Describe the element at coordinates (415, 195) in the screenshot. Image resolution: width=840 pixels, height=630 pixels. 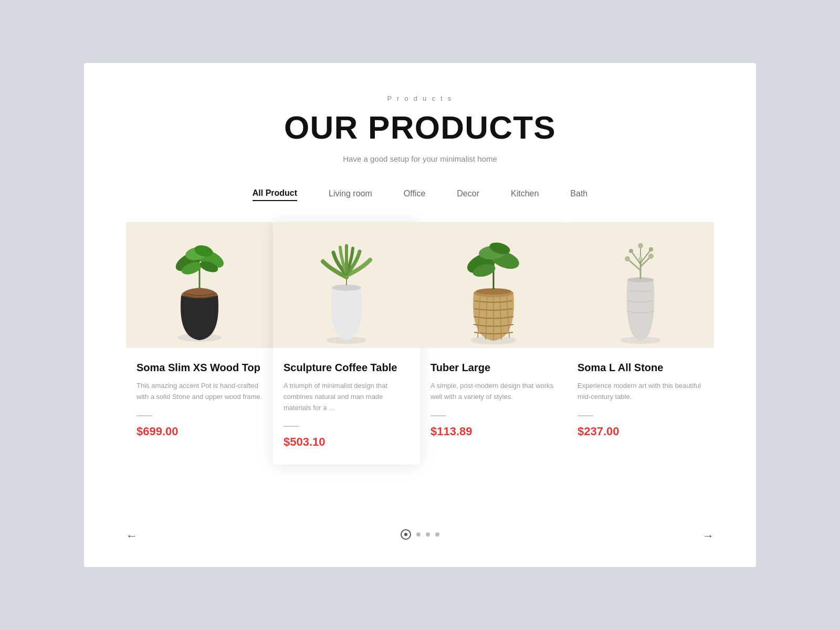
I see `filter-tab-office: Office` at that location.